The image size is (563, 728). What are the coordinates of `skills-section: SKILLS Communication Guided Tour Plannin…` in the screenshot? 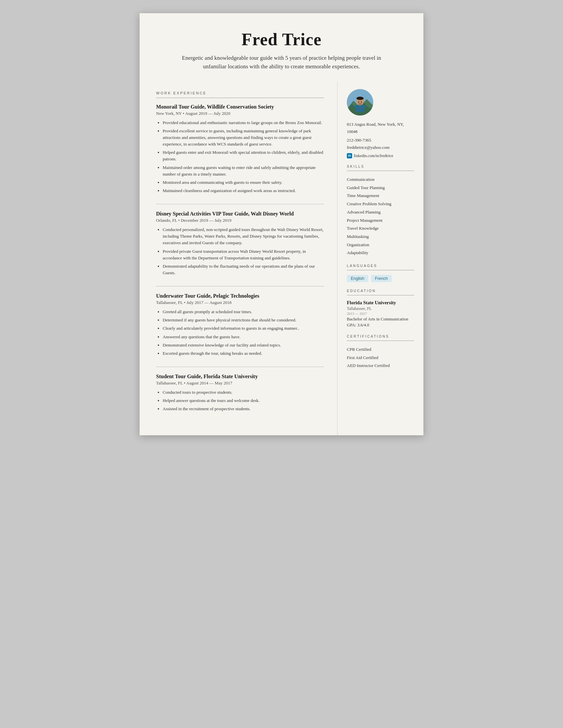 It's located at (381, 211).